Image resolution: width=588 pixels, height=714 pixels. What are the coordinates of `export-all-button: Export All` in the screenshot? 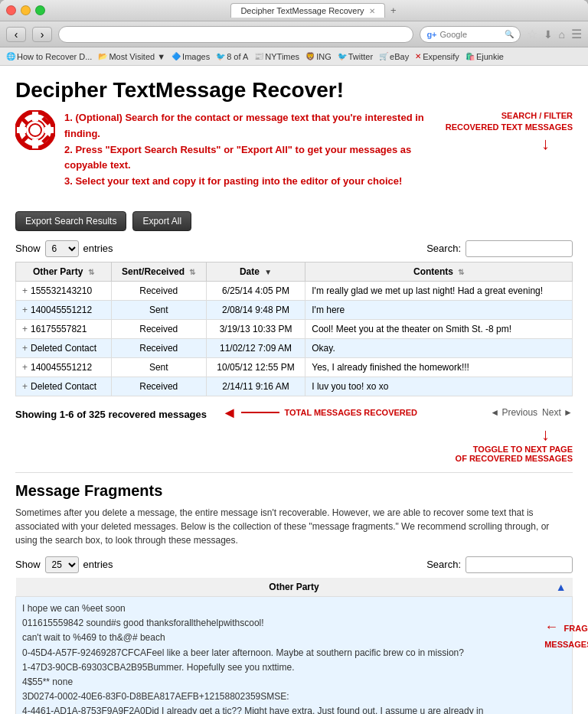 It's located at (162, 221).